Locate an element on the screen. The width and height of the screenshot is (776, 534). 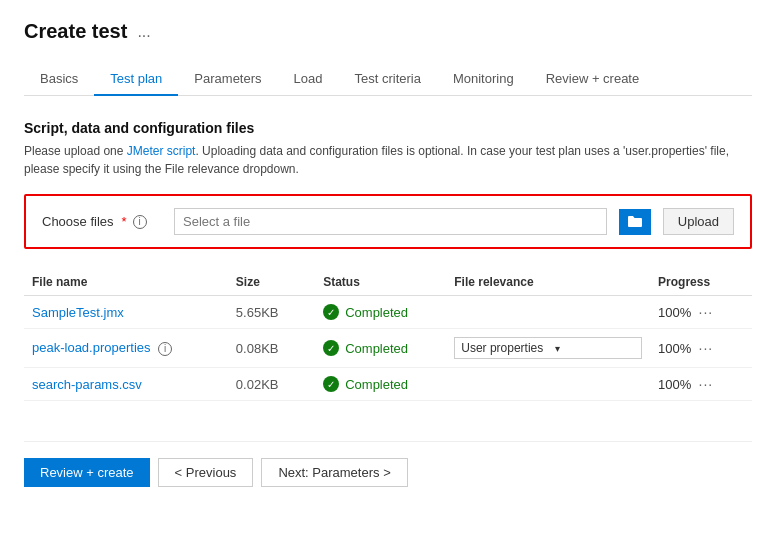
jmeter-link: JMeter script is located at coordinates (162, 151).